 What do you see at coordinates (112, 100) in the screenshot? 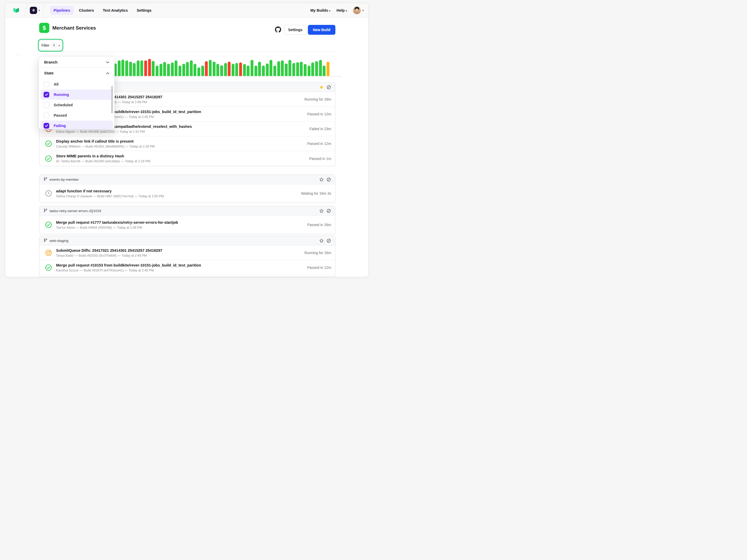
I see `dropdown-scrollbar` at bounding box center [112, 100].